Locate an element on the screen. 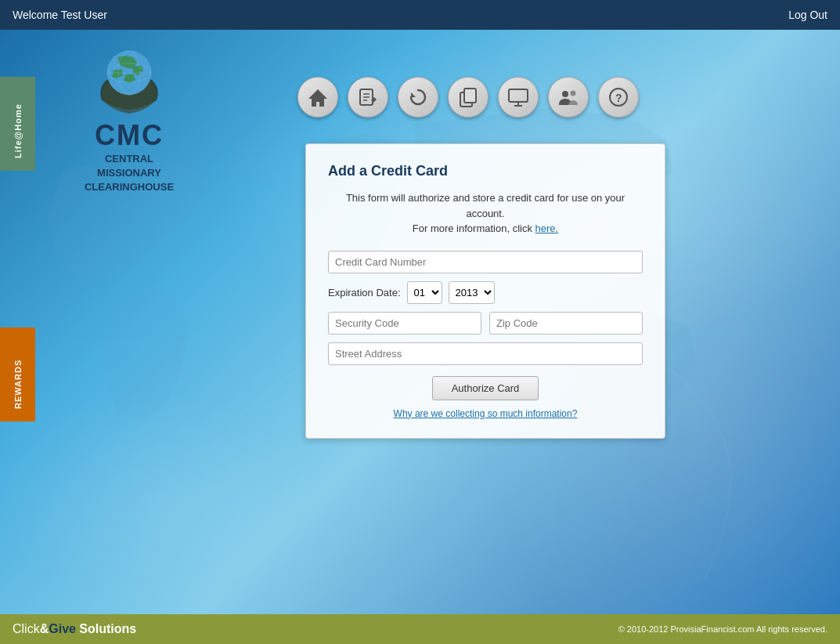 This screenshot has height=644, width=840. footer: Click&Give Solutions © 2010-2012 Provisi… is located at coordinates (420, 629).